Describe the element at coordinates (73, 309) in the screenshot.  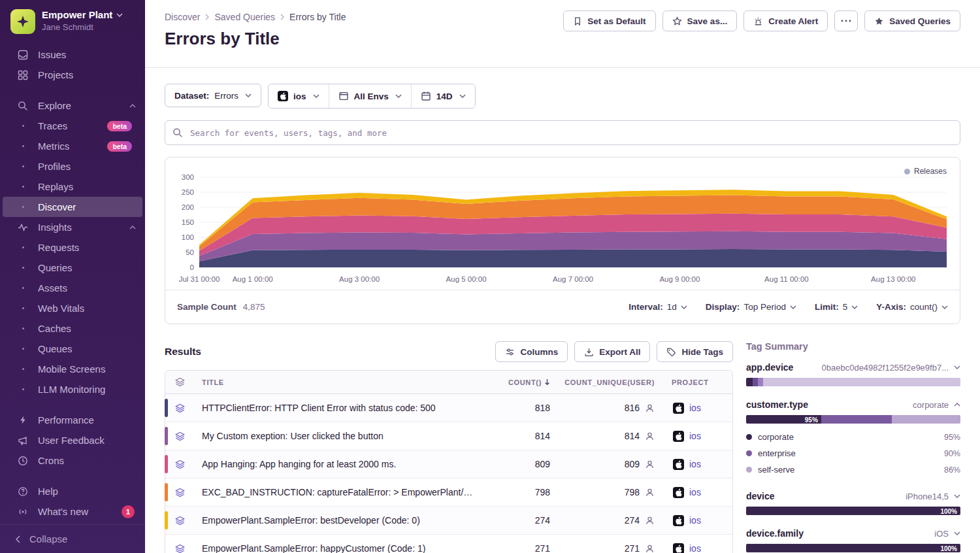
I see `sidebar-item-web-vitals: Web Vitals` at that location.